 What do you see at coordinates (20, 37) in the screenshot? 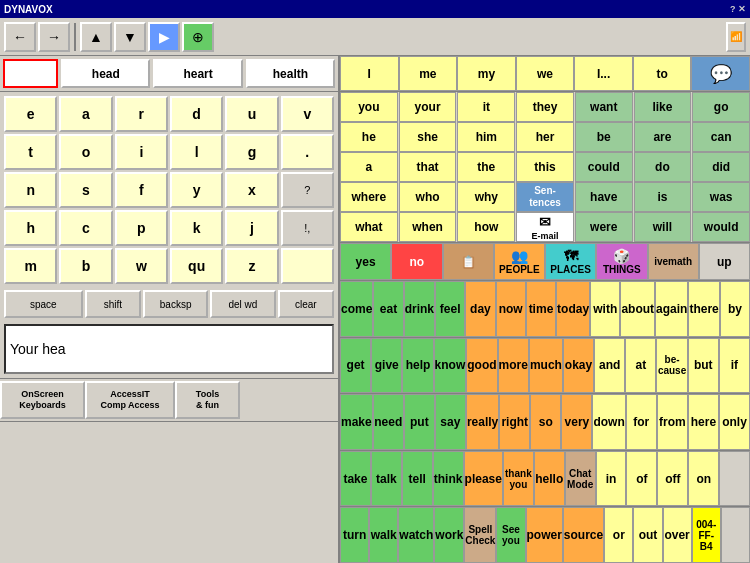
I see `back-button: ←` at bounding box center [20, 37].